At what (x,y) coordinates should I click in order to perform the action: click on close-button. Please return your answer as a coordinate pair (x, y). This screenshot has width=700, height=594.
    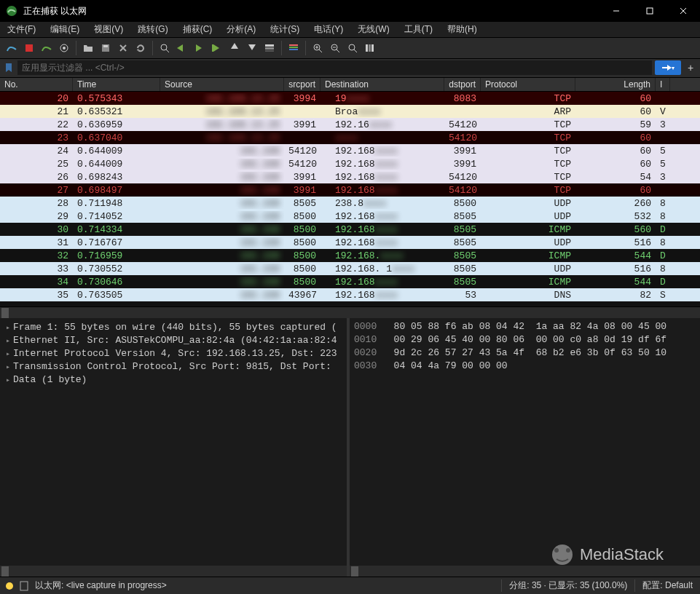
    Looking at the image, I should click on (683, 11).